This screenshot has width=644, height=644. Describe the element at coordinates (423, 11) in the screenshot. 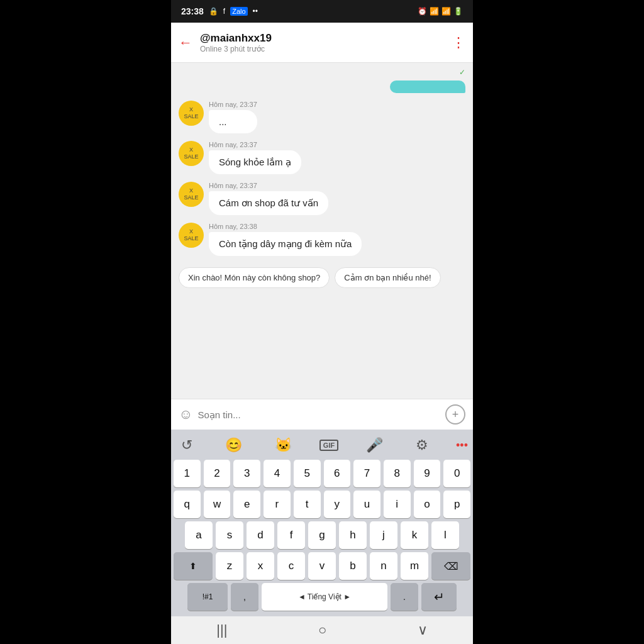

I see `alarm-icon: ⏰` at that location.